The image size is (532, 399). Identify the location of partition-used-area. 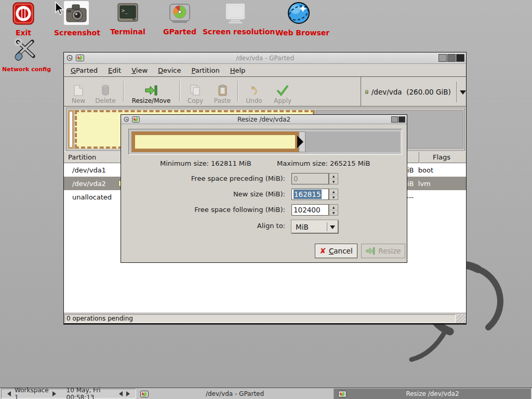
(215, 142).